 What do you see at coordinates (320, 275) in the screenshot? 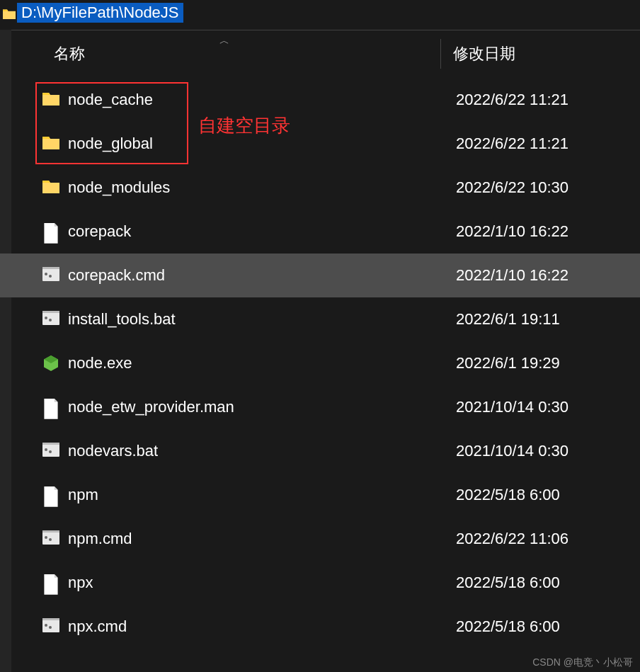
I see `file-row: corepack.cmd2022/1/10 16:22` at bounding box center [320, 275].